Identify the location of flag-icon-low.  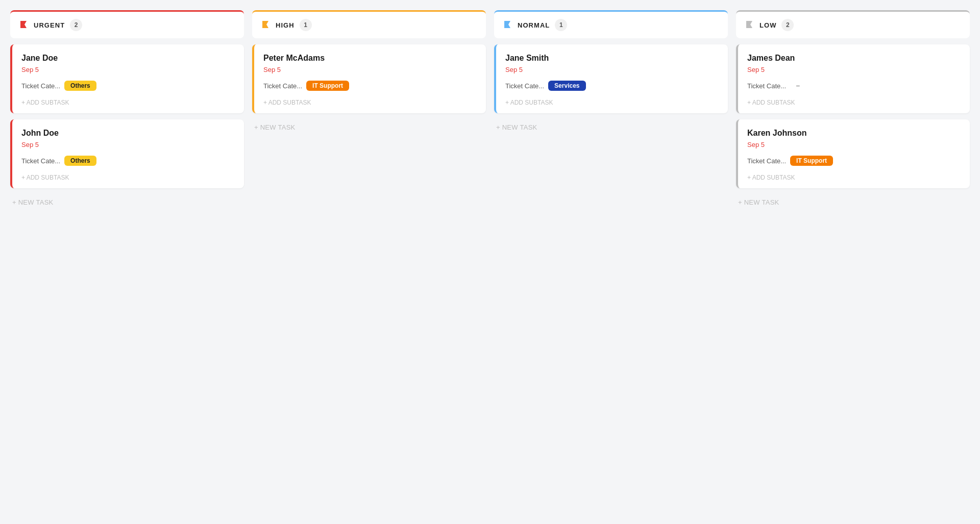
(750, 26).